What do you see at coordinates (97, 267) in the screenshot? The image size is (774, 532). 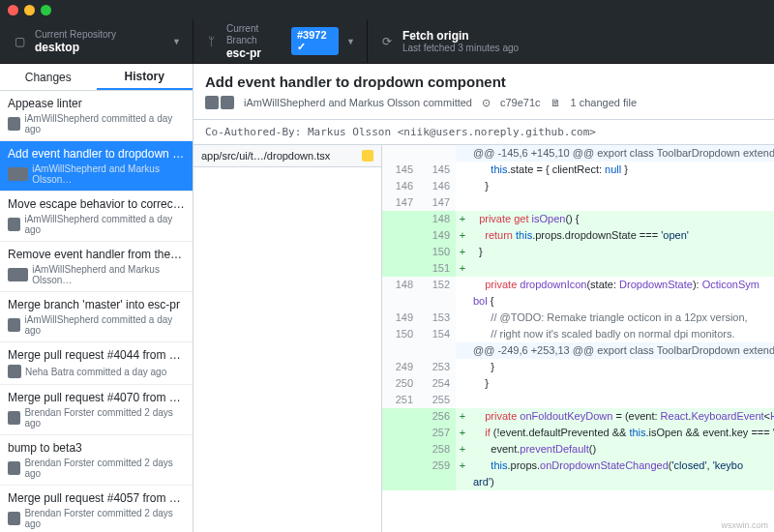 I see `commit-item: Remove event handler from the bran…iAmWi…` at bounding box center [97, 267].